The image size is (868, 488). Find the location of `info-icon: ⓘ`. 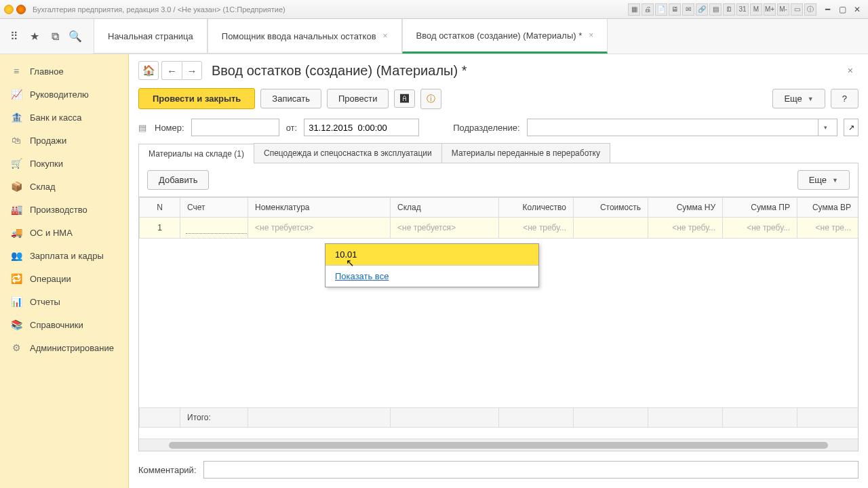

info-icon: ⓘ is located at coordinates (431, 99).